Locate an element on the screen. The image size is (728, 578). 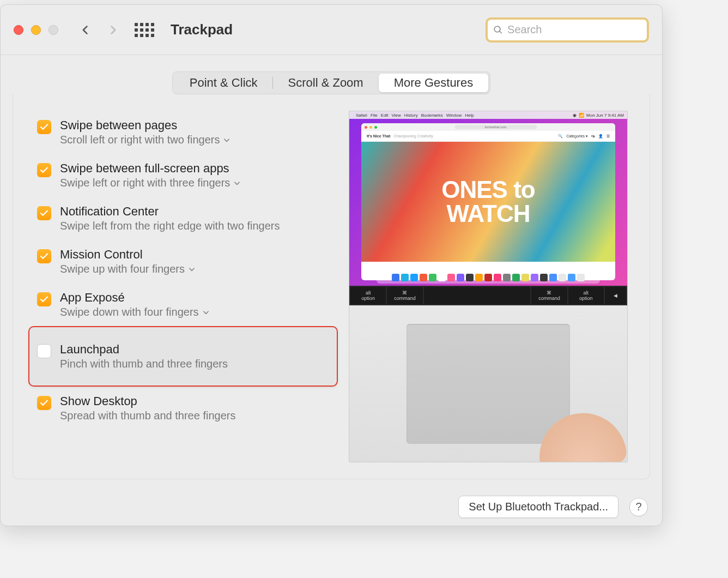
search-box is located at coordinates (567, 30).